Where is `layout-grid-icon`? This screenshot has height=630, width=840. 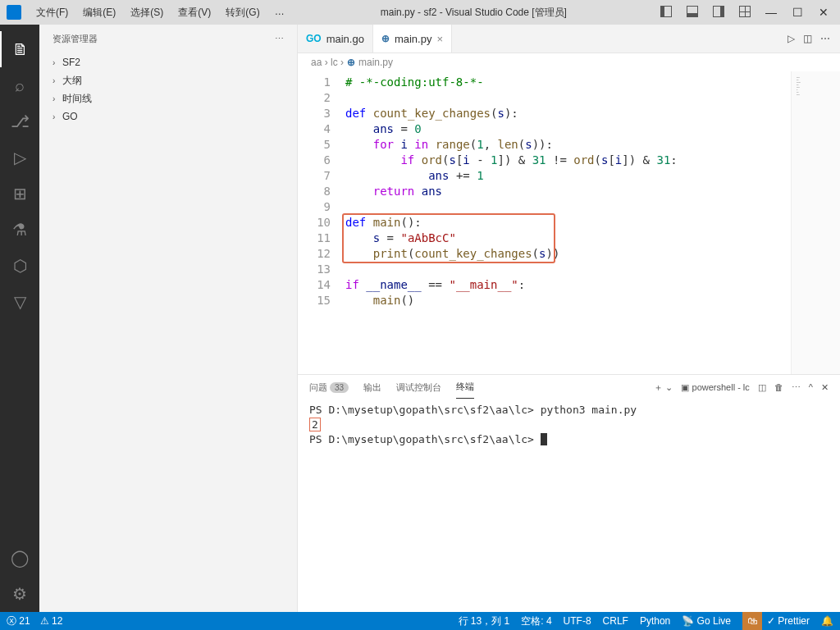 layout-grid-icon is located at coordinates (745, 13).